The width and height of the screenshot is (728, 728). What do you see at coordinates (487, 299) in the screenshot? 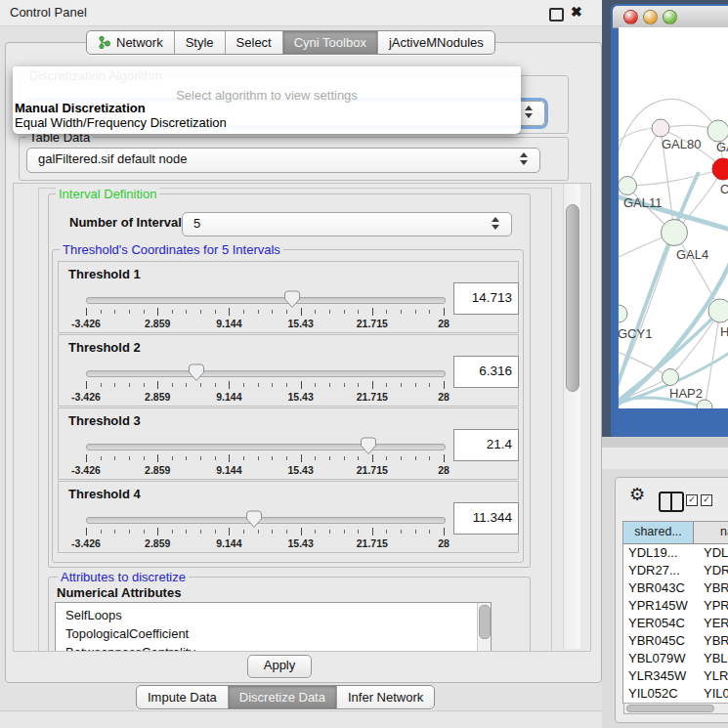
I see `threshold-value-field: 14.713` at bounding box center [487, 299].